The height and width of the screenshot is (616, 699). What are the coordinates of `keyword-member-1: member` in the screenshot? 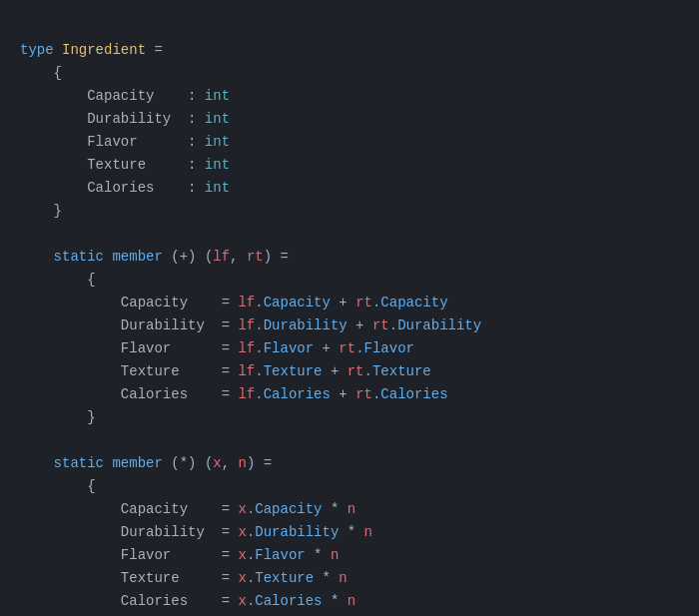 It's located at (137, 257).